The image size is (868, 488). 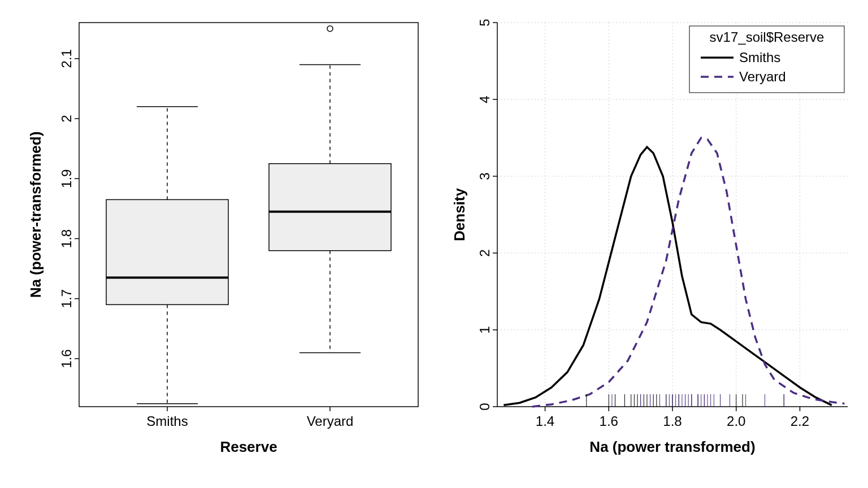 I want to click on y-tick-label: 3, so click(x=485, y=176).